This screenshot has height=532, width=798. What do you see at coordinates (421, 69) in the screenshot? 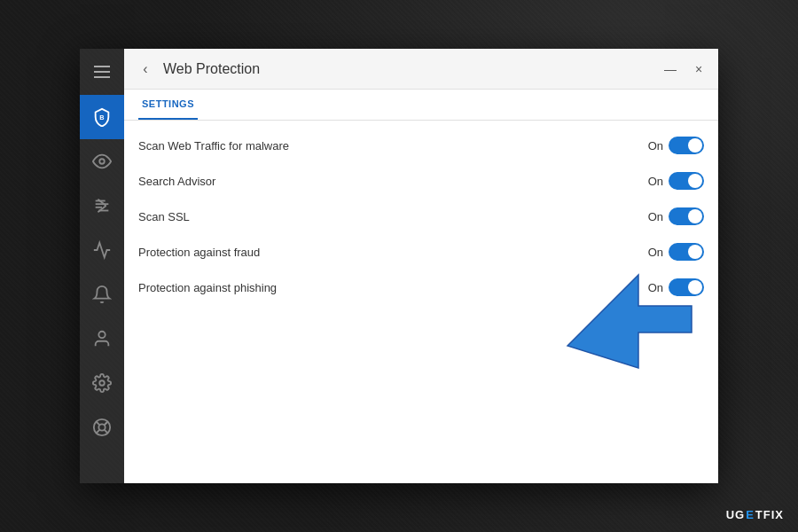
I see `title-bar: ‹ Web Protection — ×` at bounding box center [421, 69].